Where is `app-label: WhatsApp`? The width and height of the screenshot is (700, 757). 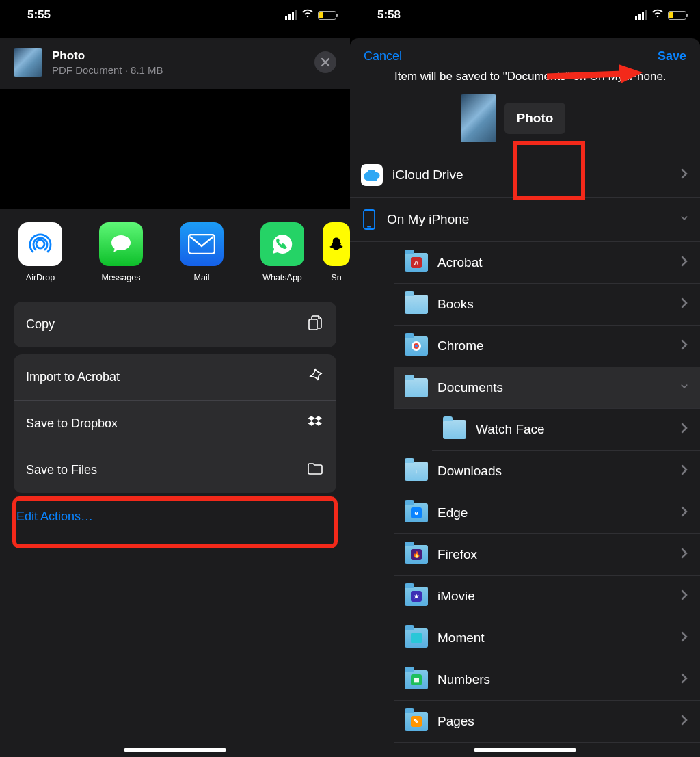 app-label: WhatsApp is located at coordinates (282, 278).